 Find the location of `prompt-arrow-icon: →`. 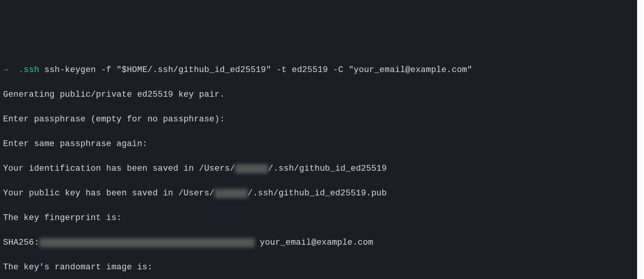

prompt-arrow-icon: → is located at coordinates (5, 70).